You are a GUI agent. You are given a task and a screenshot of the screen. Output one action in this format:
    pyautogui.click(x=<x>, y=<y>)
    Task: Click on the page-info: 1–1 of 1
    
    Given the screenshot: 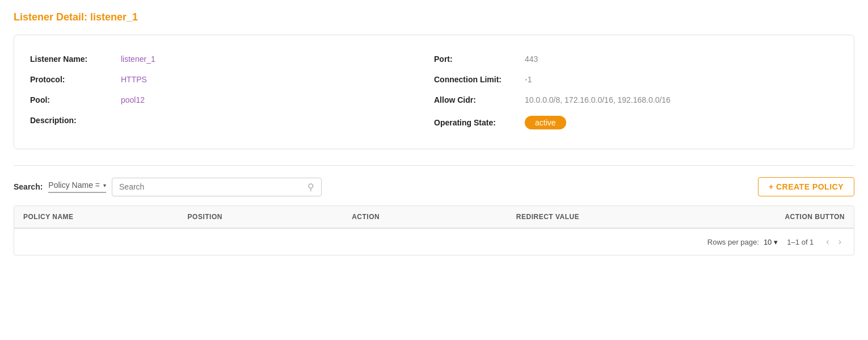 What is the action you would take?
    pyautogui.click(x=800, y=242)
    